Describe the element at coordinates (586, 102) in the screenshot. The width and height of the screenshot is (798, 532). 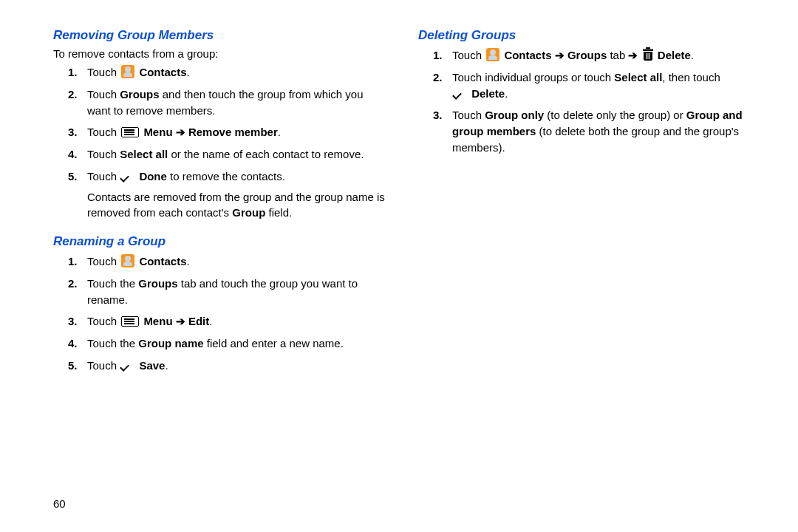
I see `steps-deleting-groups: Touch Contacts ➔ Groups tab ➔ Delete. To…` at that location.